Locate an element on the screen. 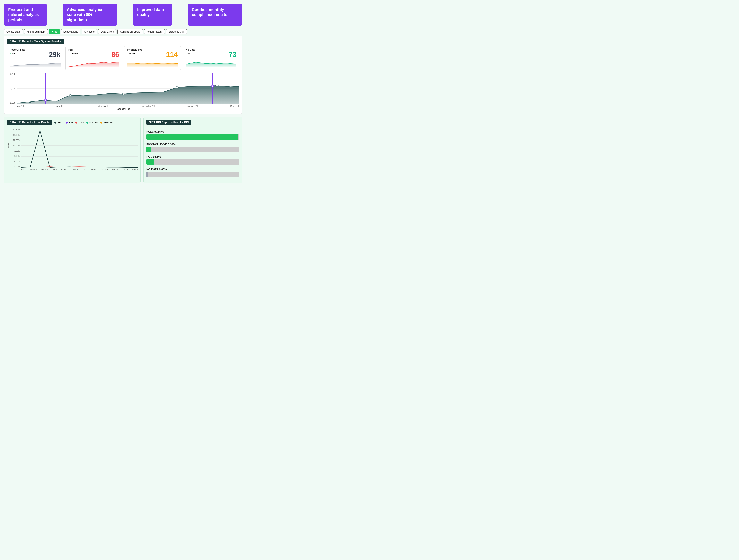 The image size is (739, 560). results-kpi-fail: FAIL 0.61% is located at coordinates (193, 160).